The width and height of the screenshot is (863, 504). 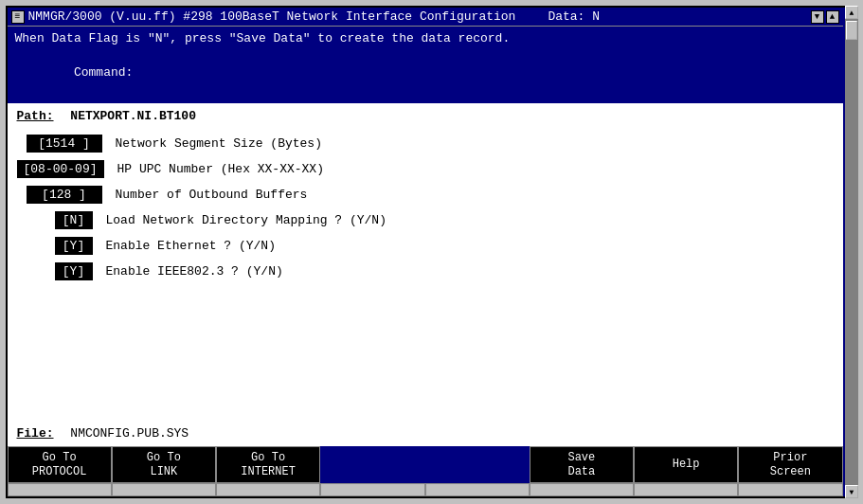 I want to click on command-line: Command:, so click(x=425, y=74).